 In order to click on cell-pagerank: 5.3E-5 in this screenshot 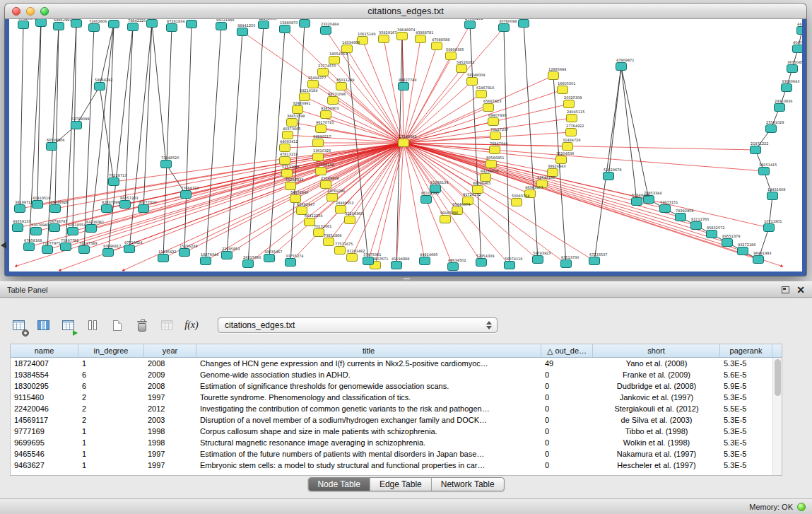, I will do `click(746, 397)`.